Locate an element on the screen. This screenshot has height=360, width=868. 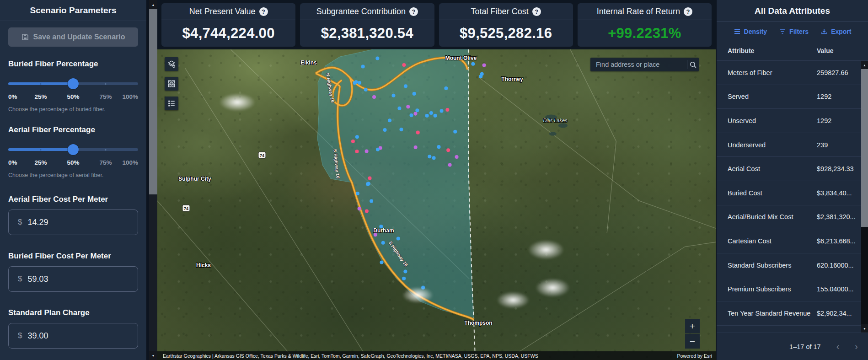
row-attribute: Meters of Fiber is located at coordinates (750, 73).